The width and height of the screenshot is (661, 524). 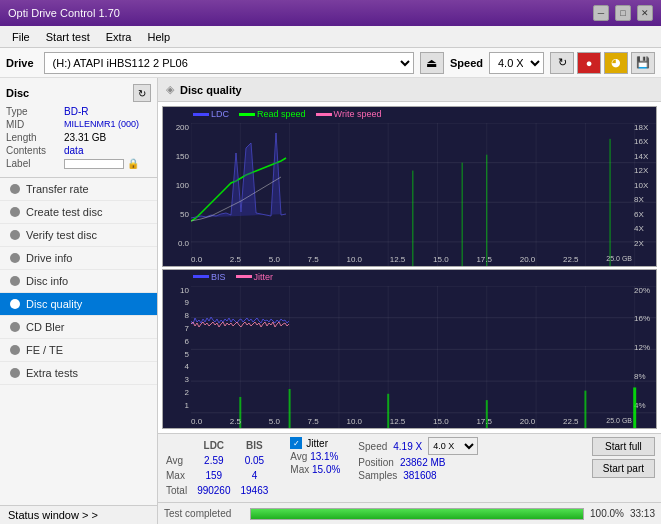 What do you see at coordinates (255, 460) in the screenshot?
I see `avg-bis: 0.05` at bounding box center [255, 460].